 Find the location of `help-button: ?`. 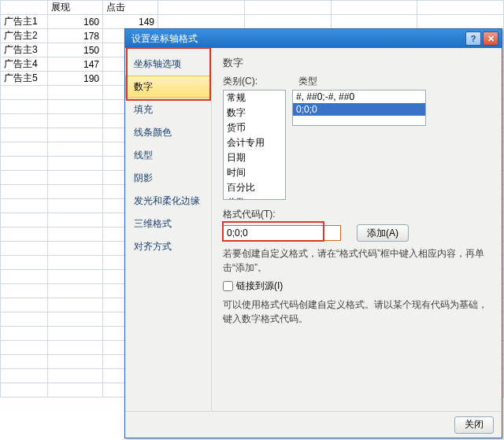

help-button: ? is located at coordinates (473, 39).